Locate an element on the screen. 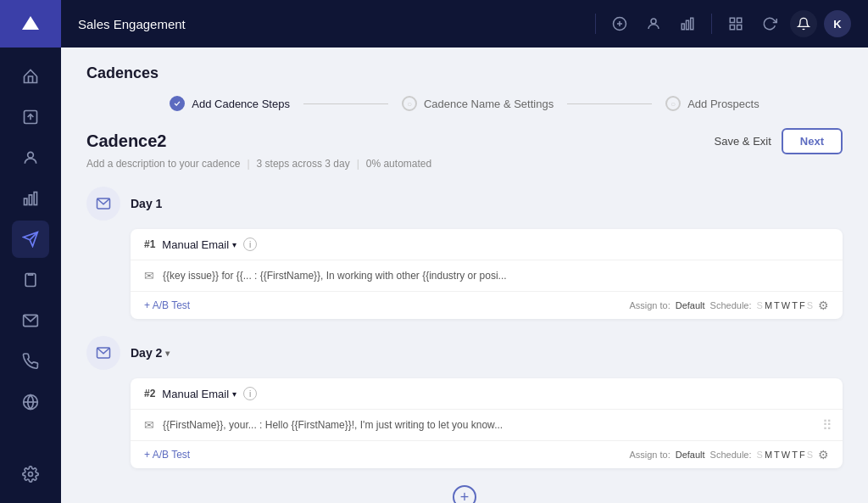 The image size is (868, 503). day-1-step-card: #1 Manual Email ▾ i ✉ {{key issue}} for … is located at coordinates (487, 274).